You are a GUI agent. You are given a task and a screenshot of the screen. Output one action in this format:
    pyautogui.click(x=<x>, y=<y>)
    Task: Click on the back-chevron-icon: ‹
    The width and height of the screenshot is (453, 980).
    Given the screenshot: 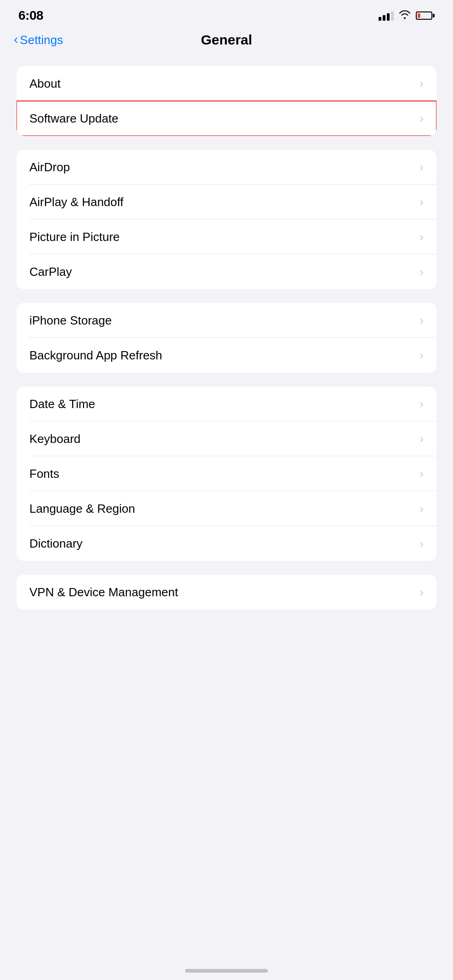 What is the action you would take?
    pyautogui.click(x=16, y=39)
    